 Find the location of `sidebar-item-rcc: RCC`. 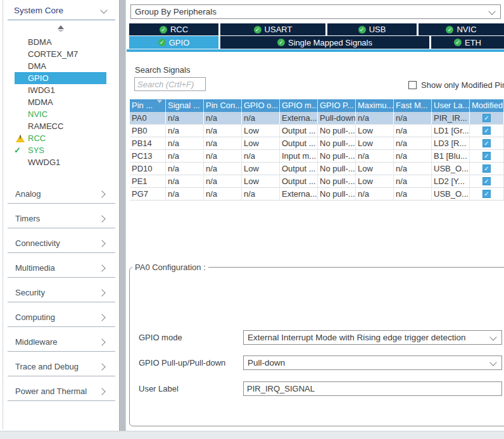

sidebar-item-rcc: RCC is located at coordinates (60, 138).